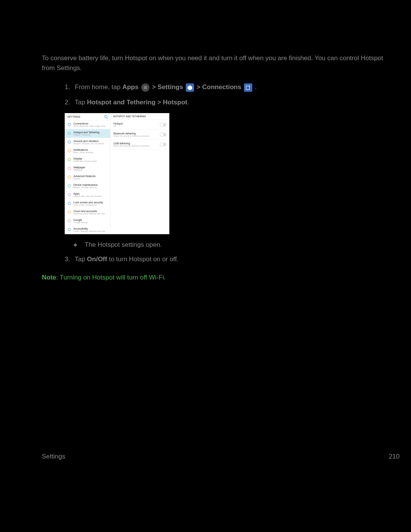  What do you see at coordinates (88, 221) in the screenshot?
I see `settings-item: Google Google settings` at bounding box center [88, 221].